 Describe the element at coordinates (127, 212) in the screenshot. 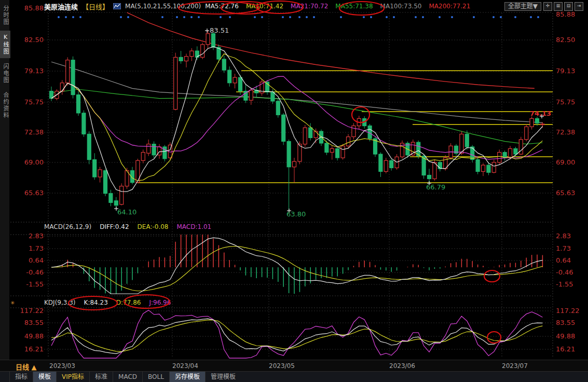

I see `price-label: 64.10` at that location.